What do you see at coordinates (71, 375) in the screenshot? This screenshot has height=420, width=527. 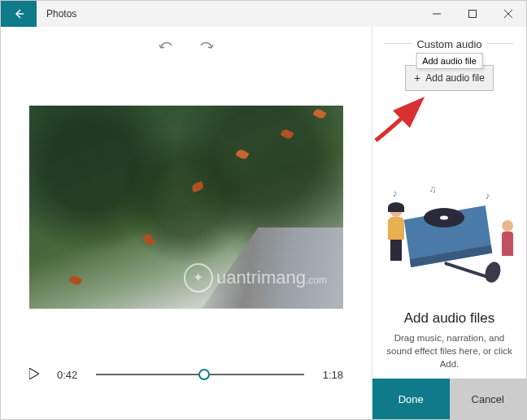 I see `current-time-label: 0:42` at bounding box center [71, 375].